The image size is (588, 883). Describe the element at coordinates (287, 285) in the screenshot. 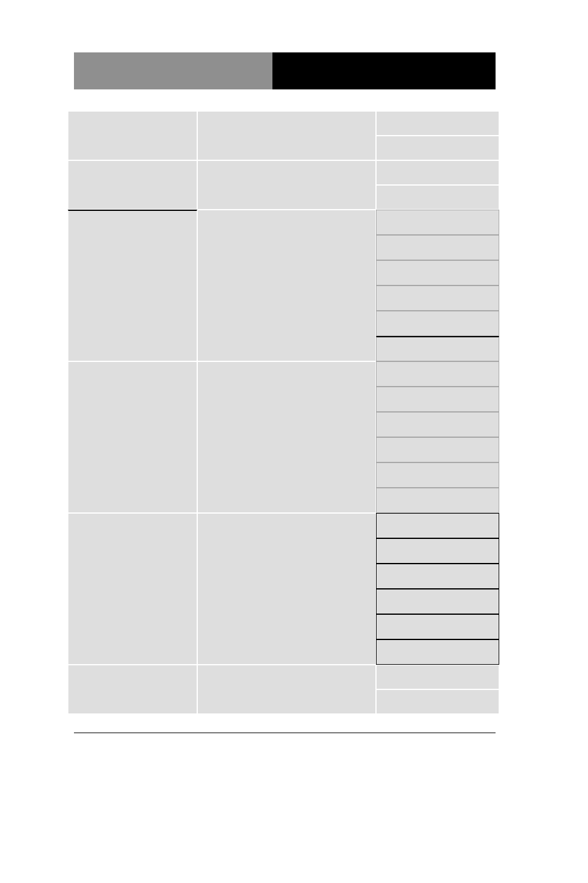

I see `group-2-right` at that location.